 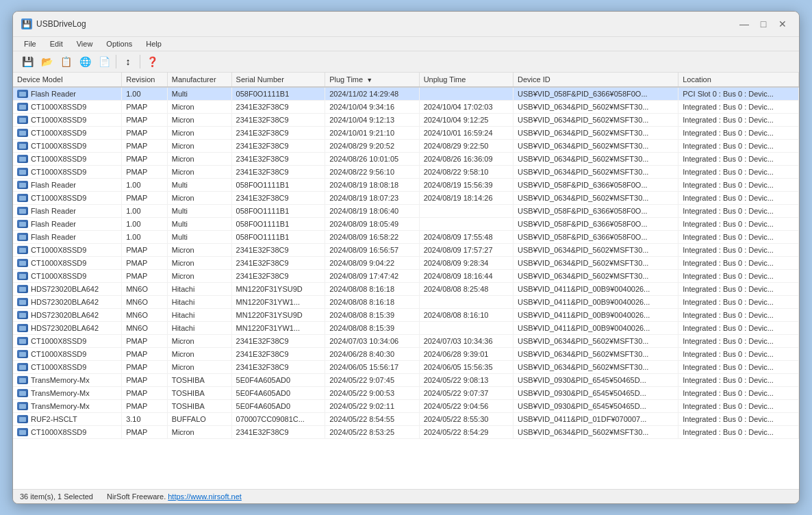 What do you see at coordinates (152, 62) in the screenshot?
I see `toolbar-help-button: ❓` at bounding box center [152, 62].